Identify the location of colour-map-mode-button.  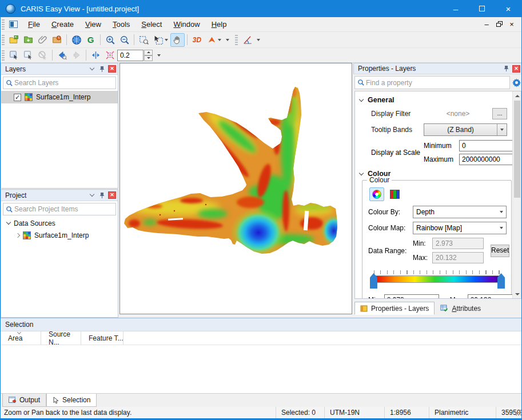
(377, 194).